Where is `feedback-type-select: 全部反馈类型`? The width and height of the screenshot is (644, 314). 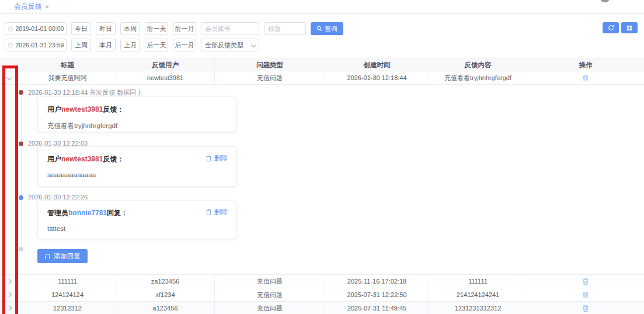 feedback-type-select: 全部反馈类型 is located at coordinates (230, 45).